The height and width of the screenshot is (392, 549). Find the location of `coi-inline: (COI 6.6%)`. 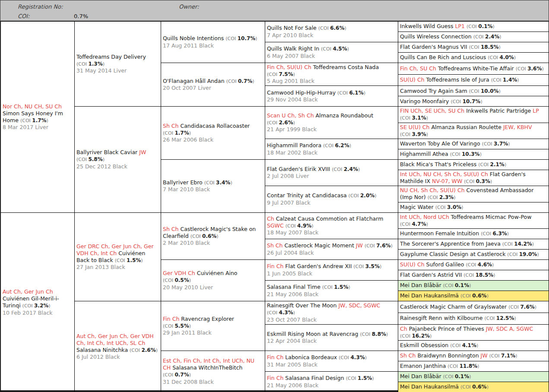

coi-inline: (COI 6.6%) is located at coordinates (333, 28).